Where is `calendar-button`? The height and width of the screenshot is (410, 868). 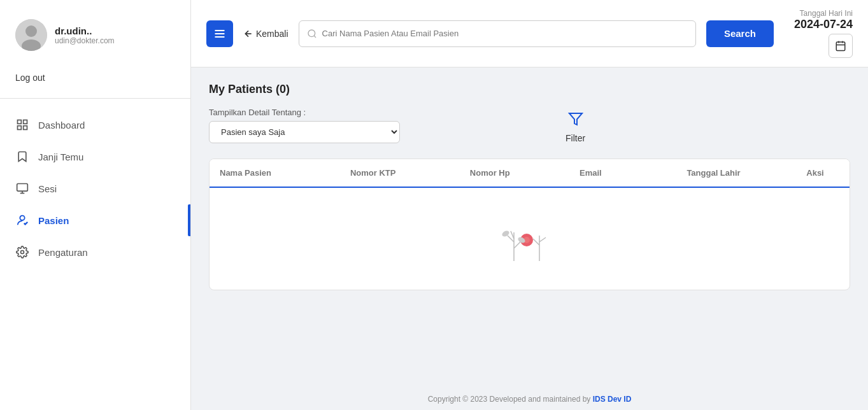 calendar-button is located at coordinates (841, 46).